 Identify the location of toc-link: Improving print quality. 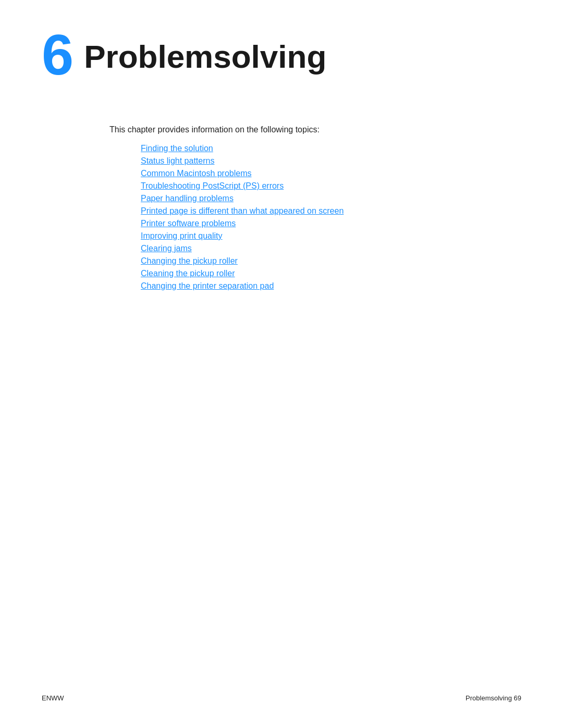
(181, 236).